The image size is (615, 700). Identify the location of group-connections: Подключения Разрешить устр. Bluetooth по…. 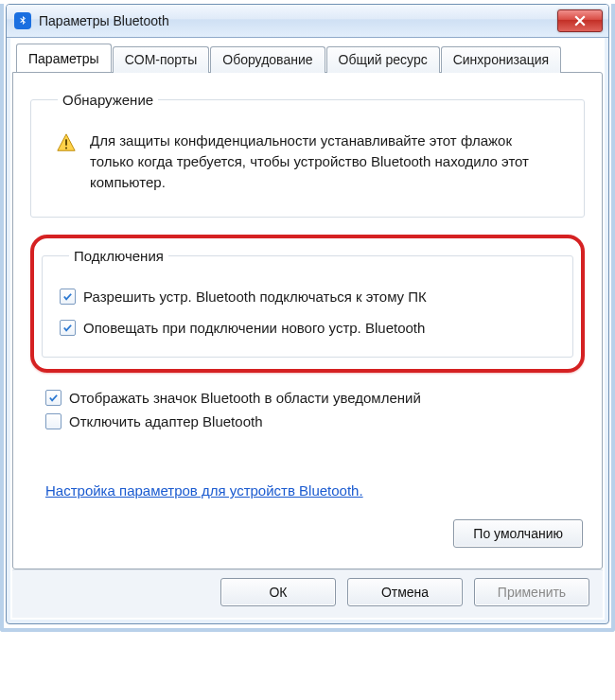
(308, 303).